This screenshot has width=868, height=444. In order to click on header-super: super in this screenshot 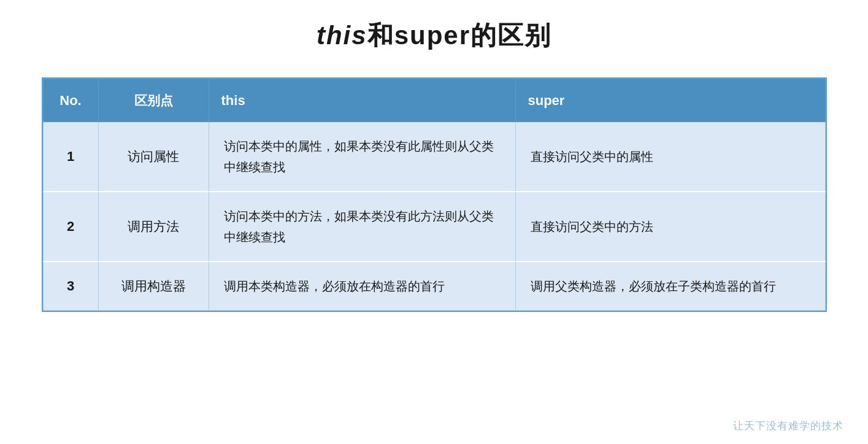, I will do `click(670, 101)`.